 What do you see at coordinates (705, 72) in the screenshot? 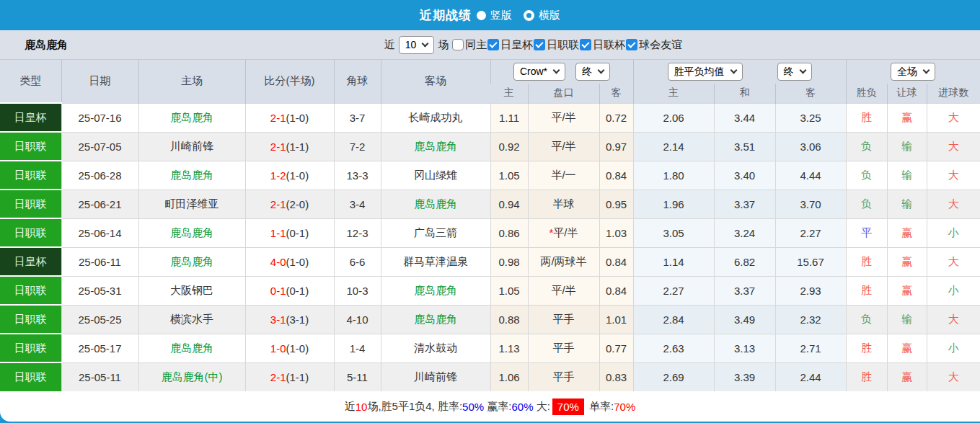
I see `avg-odds-select: 胜平负均值` at bounding box center [705, 72].